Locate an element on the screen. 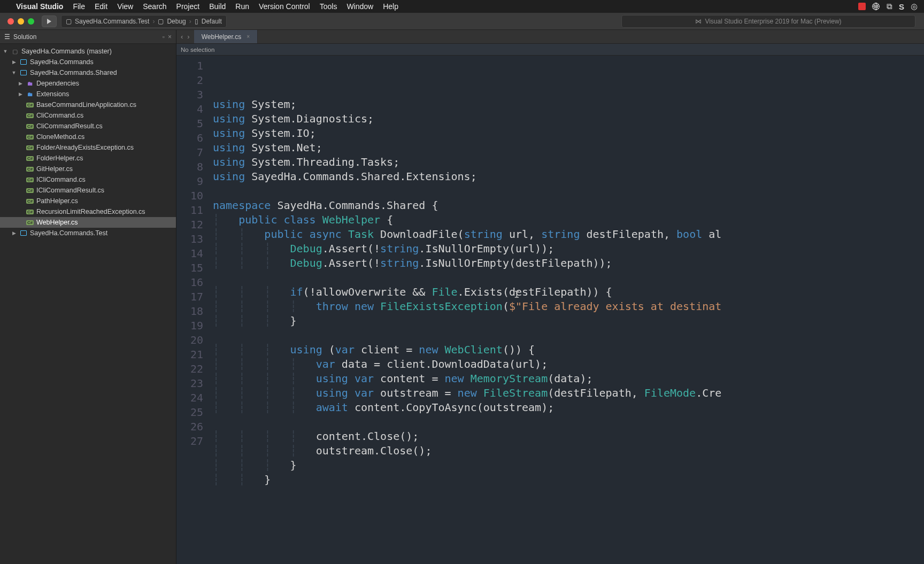  s-icon: S is located at coordinates (902, 6).